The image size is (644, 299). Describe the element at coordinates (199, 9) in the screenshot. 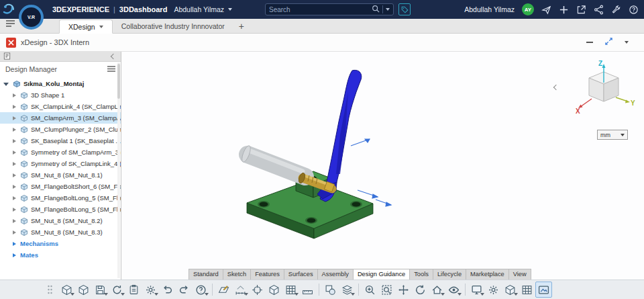

I see `dashboard-owner: Abdullah Yilmaz` at that location.